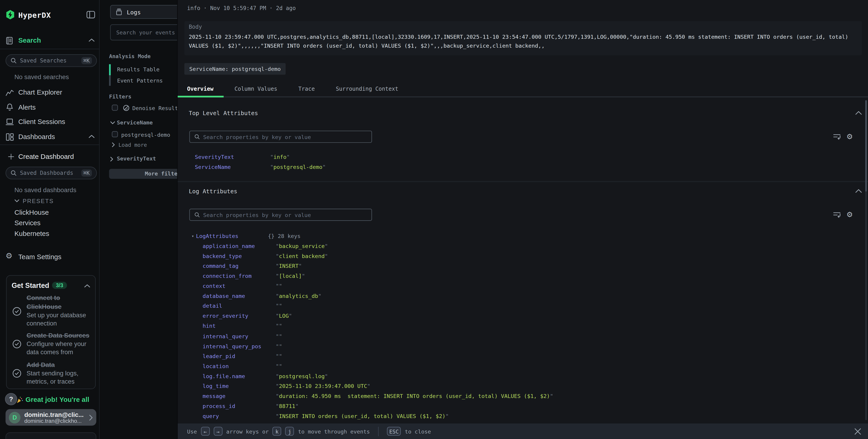 The image size is (868, 439). What do you see at coordinates (239, 256) in the screenshot?
I see `attribute-key: backend_type` at bounding box center [239, 256].